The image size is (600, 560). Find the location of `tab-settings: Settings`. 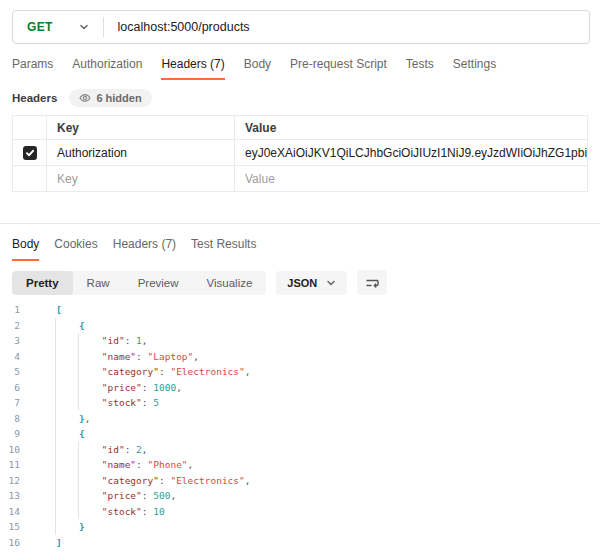

tab-settings: Settings is located at coordinates (474, 68).